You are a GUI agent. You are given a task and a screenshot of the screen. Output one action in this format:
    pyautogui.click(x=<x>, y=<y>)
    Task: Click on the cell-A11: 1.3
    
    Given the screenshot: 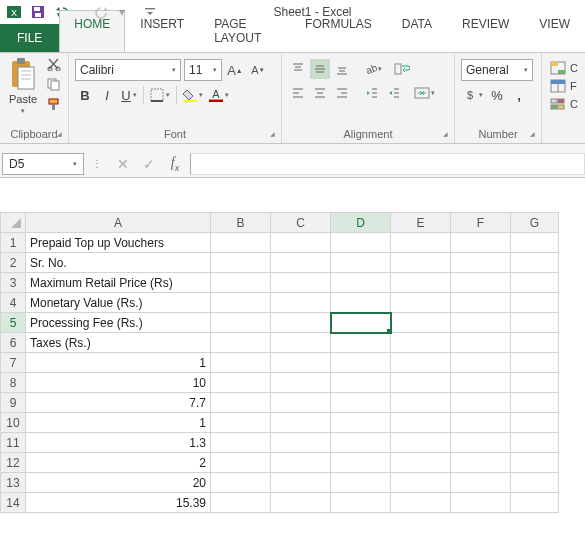 What is the action you would take?
    pyautogui.click(x=118, y=443)
    